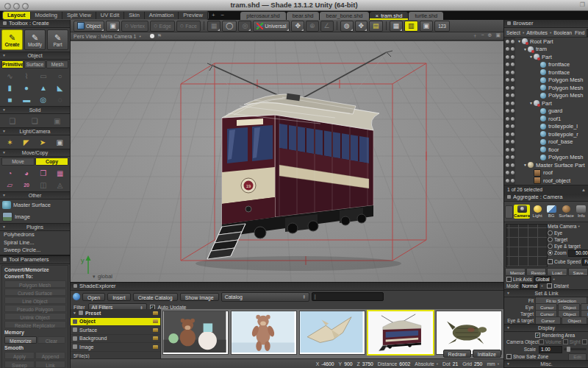 This screenshot has width=588, height=368. What do you see at coordinates (546, 24) in the screenshot?
I see `browser-header: Browser` at bounding box center [546, 24].